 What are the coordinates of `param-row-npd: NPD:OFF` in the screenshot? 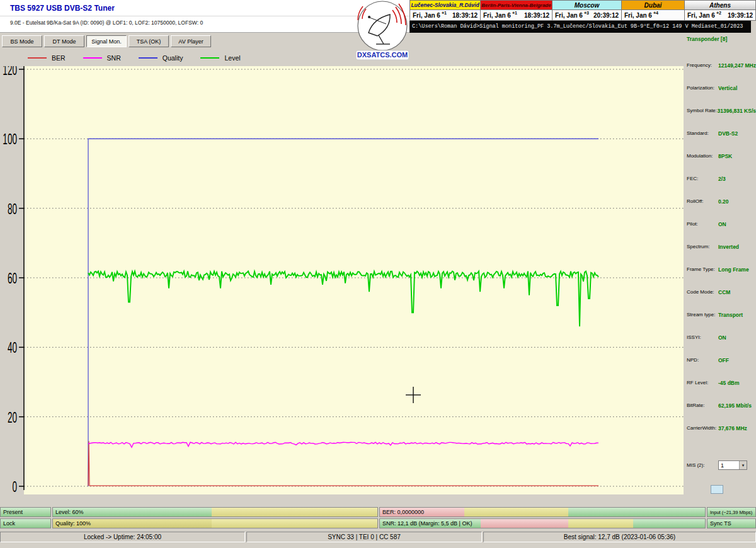 It's located at (720, 368).